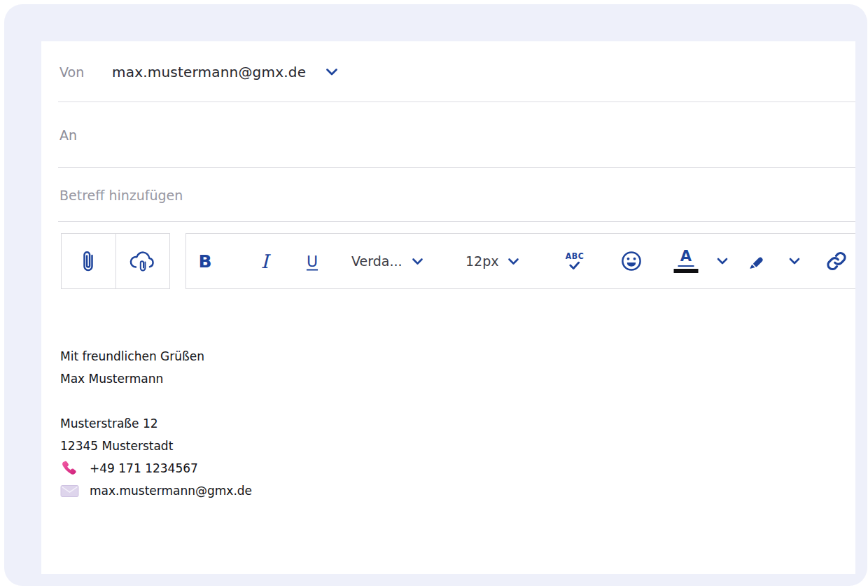  Describe the element at coordinates (156, 424) in the screenshot. I see `signature-street: Musterstraße 12` at that location.